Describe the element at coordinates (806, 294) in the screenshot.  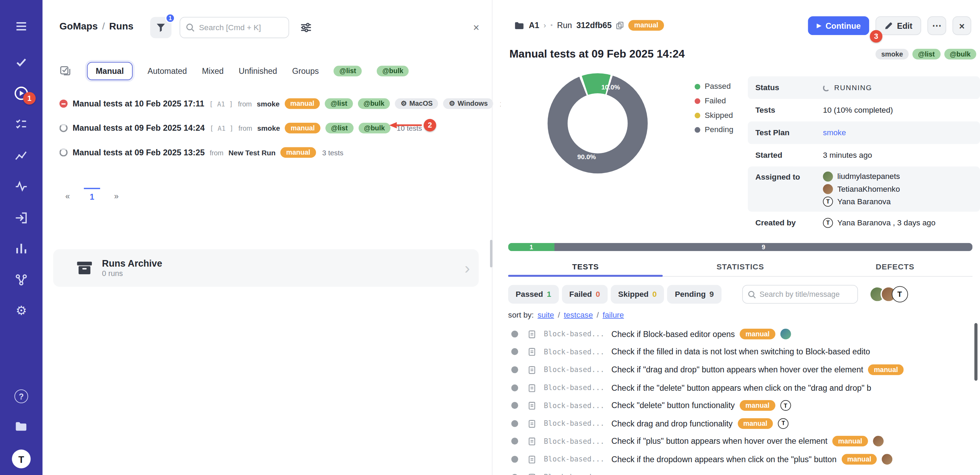
I see `test-search-input` at that location.